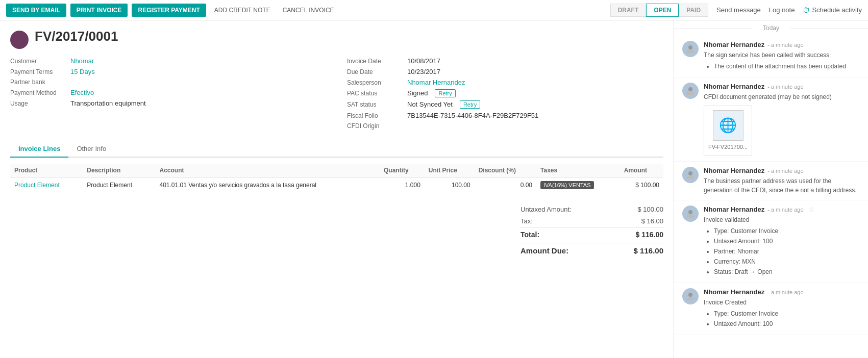 The height and width of the screenshot is (358, 868). What do you see at coordinates (693, 10) in the screenshot?
I see `status-paid: PAID` at bounding box center [693, 10].